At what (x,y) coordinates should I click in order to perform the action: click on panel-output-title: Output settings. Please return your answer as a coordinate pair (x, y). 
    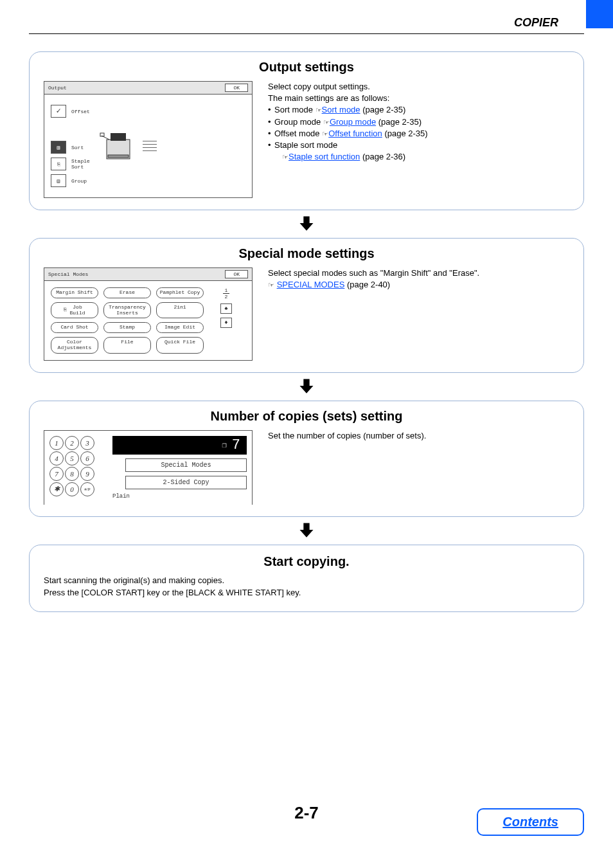
    Looking at the image, I should click on (306, 67).